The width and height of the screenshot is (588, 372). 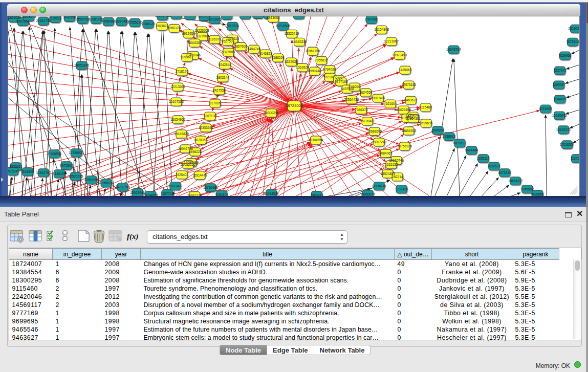 I want to click on svg-text: 19490077, so click(x=367, y=194).